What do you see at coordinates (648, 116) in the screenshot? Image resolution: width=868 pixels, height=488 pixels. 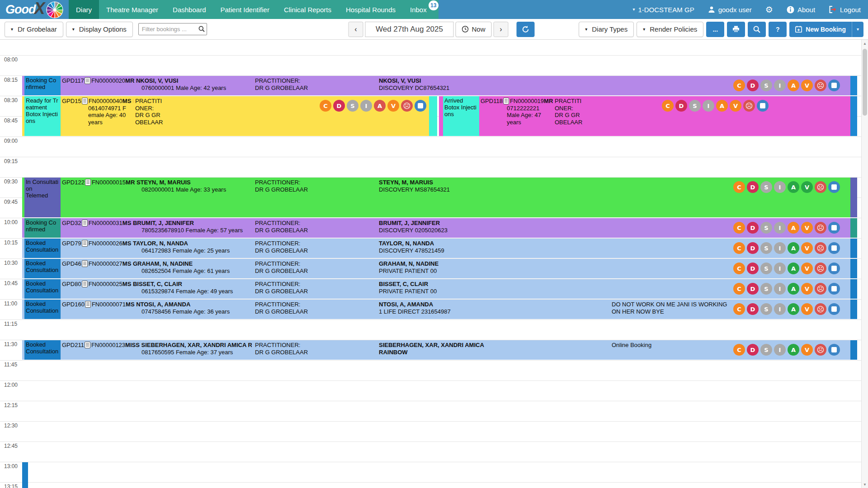 I see `booking-gpd118: ArrivedBotox InjectionsGPD118FN00000019M…` at bounding box center [648, 116].